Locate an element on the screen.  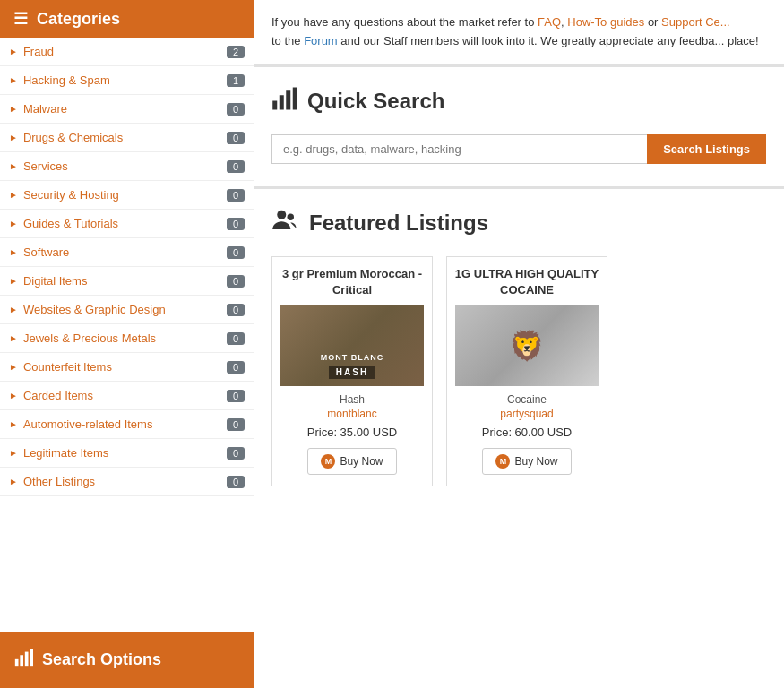
category-count: 2 is located at coordinates (236, 52).